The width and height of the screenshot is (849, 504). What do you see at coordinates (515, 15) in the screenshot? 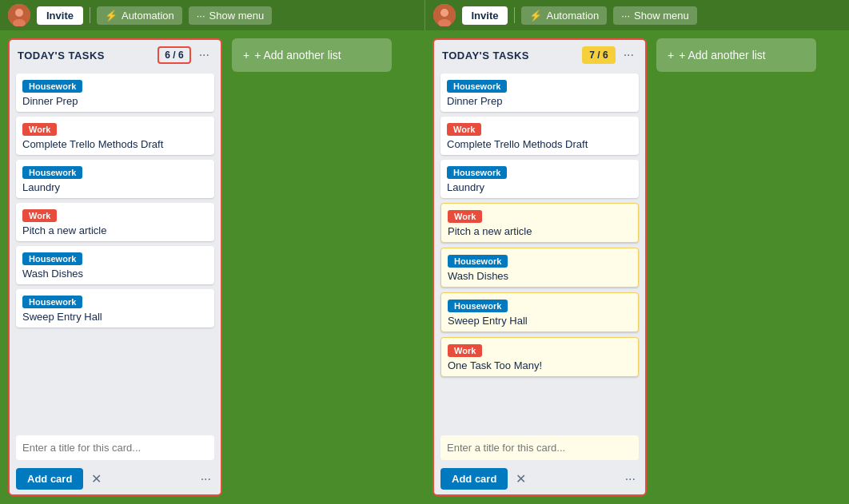
I see `right-divider` at bounding box center [515, 15].